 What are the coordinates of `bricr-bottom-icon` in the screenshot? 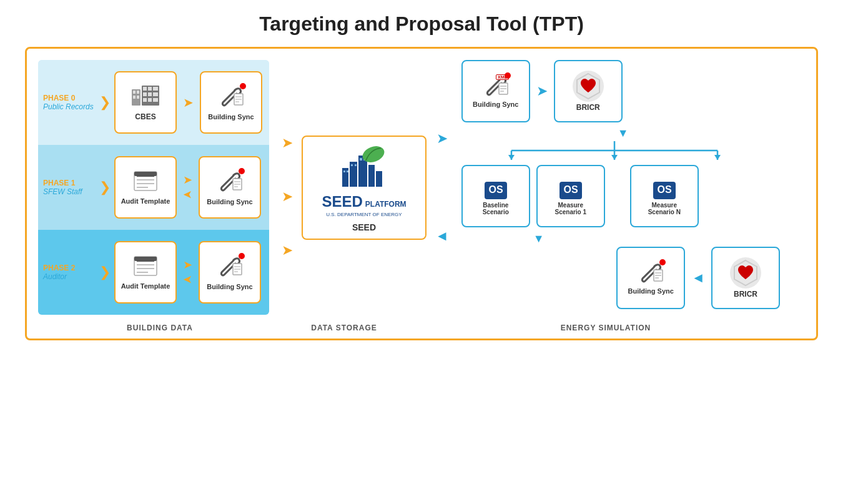 It's located at (746, 273).